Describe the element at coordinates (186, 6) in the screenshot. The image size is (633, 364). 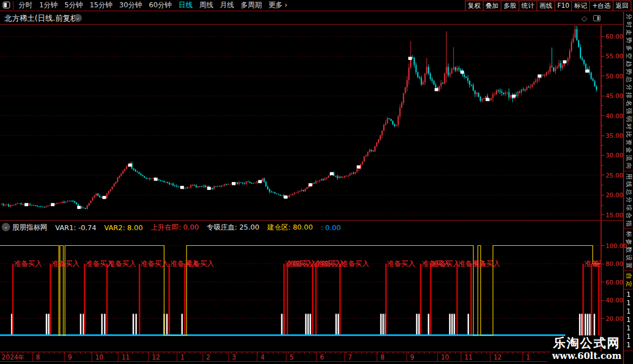
I see `period-tab-6: 日线` at that location.